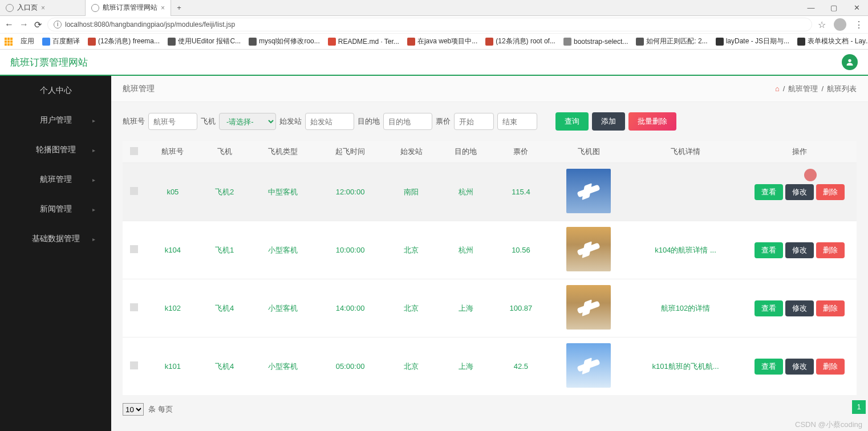  What do you see at coordinates (27, 41) in the screenshot?
I see `bookmark: 应用` at bounding box center [27, 41].